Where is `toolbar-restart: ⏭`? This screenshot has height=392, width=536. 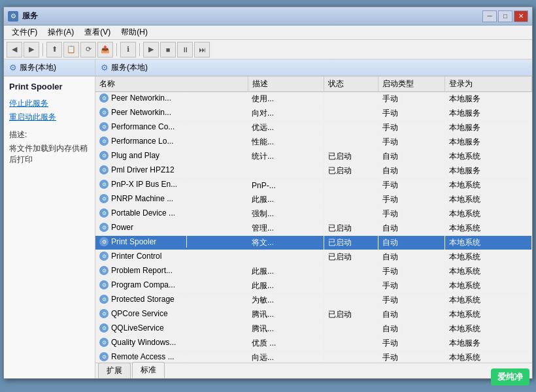
toolbar-restart: ⏭ is located at coordinates (202, 50).